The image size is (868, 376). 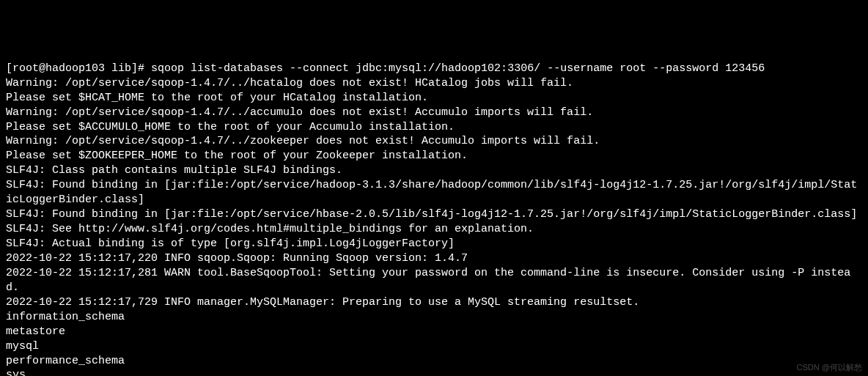 I want to click on output-line: information_schema, so click(x=434, y=317).